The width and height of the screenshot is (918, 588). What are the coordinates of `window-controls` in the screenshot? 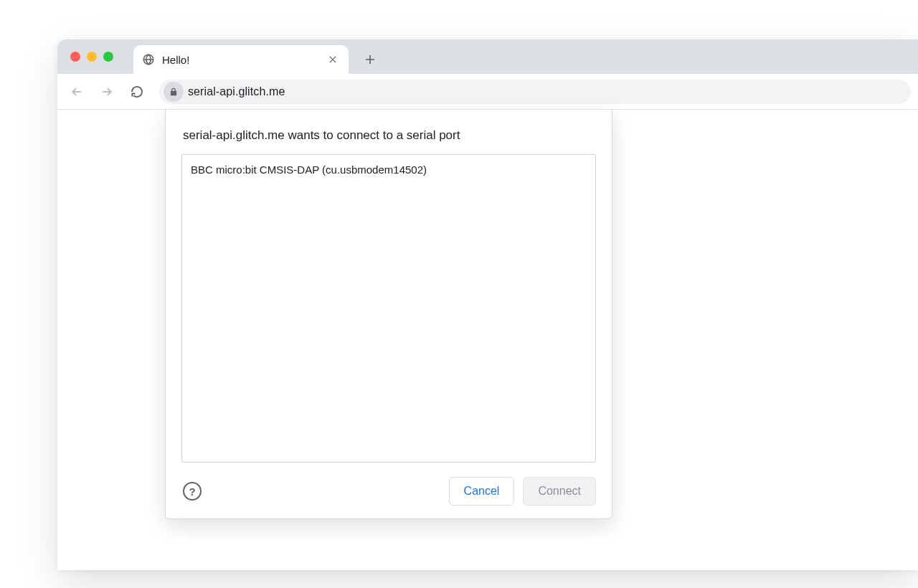 It's located at (93, 57).